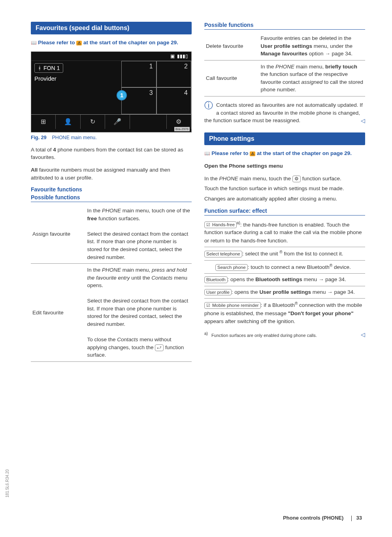 This screenshot has height=537, width=392. I want to click on row-text: Favourite entries can be deleted in the …, so click(312, 46).